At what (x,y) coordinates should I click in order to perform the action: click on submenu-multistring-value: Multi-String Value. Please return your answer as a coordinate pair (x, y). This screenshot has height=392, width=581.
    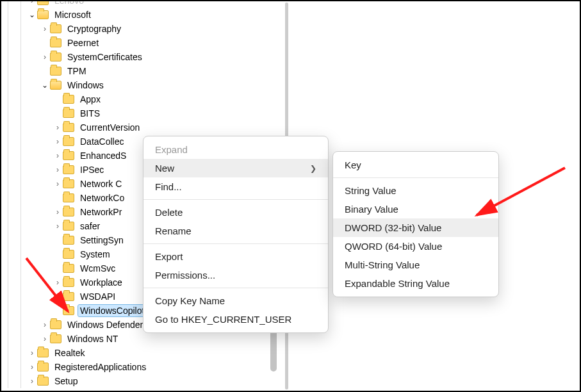
    Looking at the image, I should click on (416, 265).